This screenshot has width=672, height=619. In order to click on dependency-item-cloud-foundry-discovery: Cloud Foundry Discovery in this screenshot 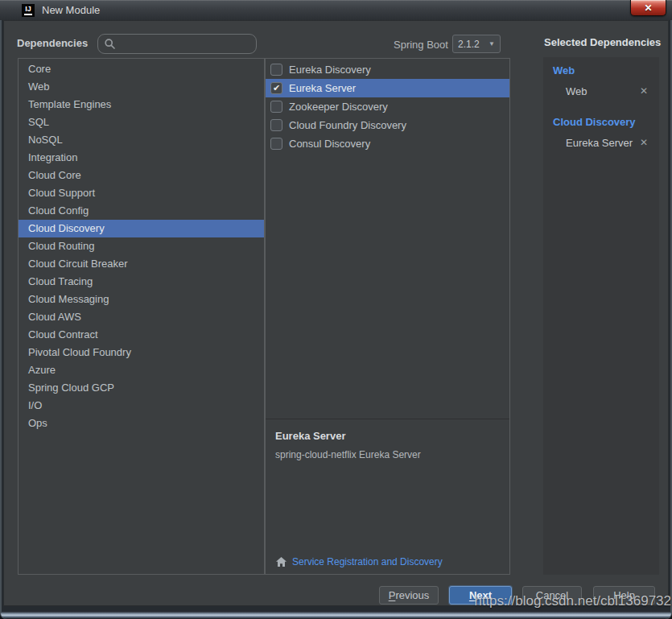, I will do `click(388, 126)`.